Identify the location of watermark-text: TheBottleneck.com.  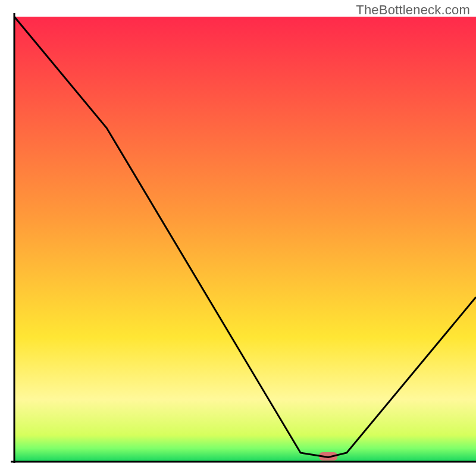
(413, 10).